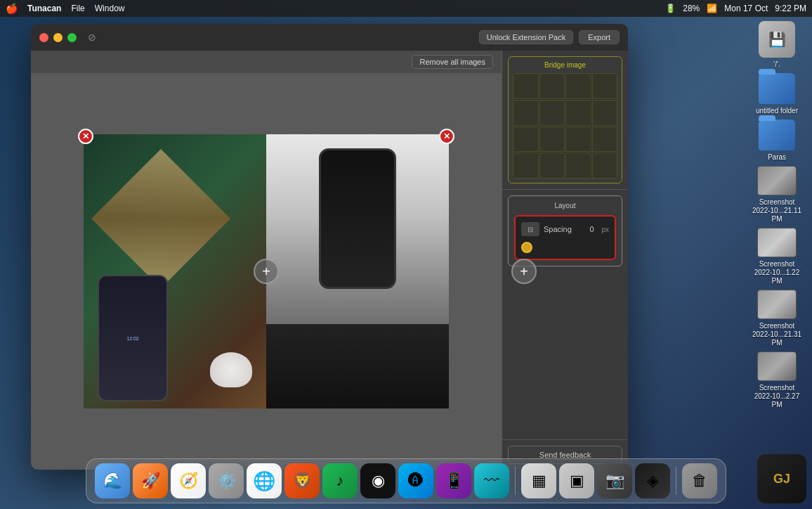 The width and height of the screenshot is (812, 509). I want to click on menubar-left: 🍎 Tunacan File Window, so click(65, 8).